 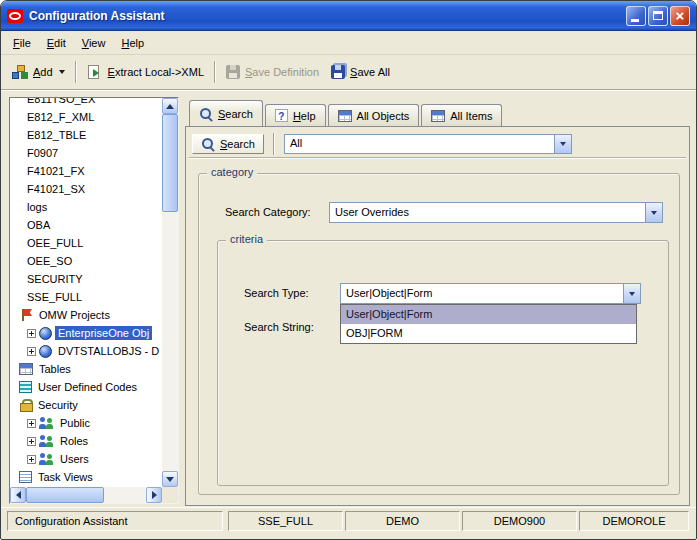 What do you see at coordinates (170, 106) in the screenshot?
I see `up-arrow-icon` at bounding box center [170, 106].